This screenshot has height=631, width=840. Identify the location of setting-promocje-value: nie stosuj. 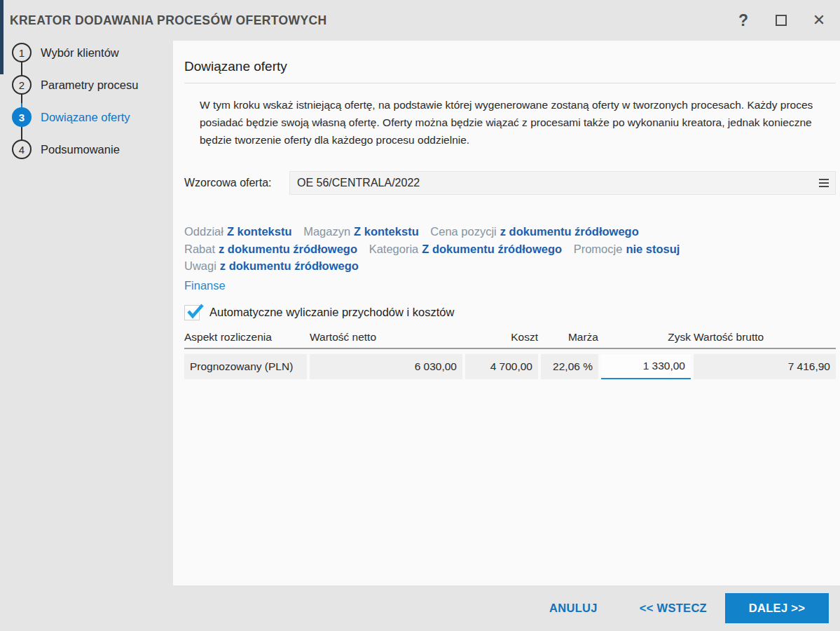
(653, 249).